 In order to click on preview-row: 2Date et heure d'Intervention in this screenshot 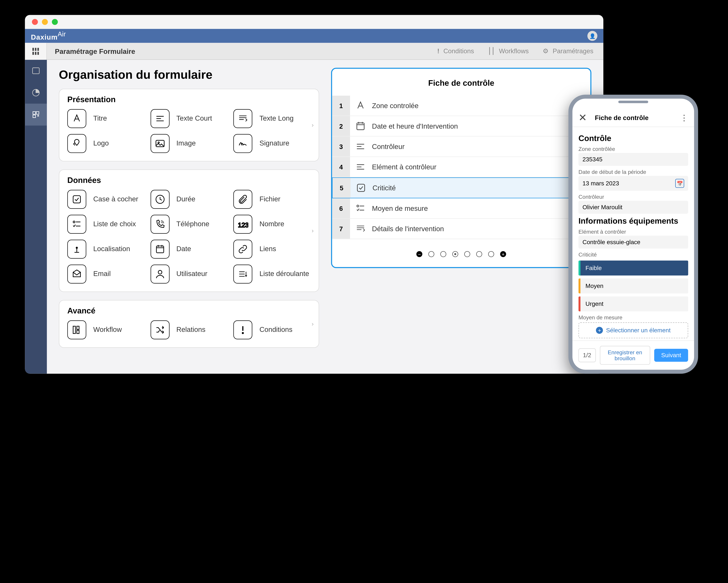, I will do `click(461, 126)`.